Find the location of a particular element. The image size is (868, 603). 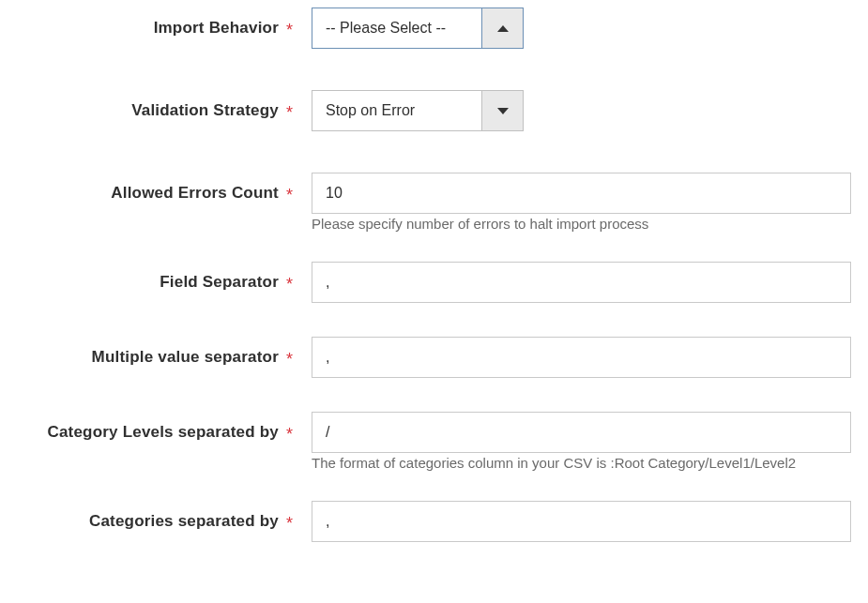

allowed-errors-input is located at coordinates (582, 193).